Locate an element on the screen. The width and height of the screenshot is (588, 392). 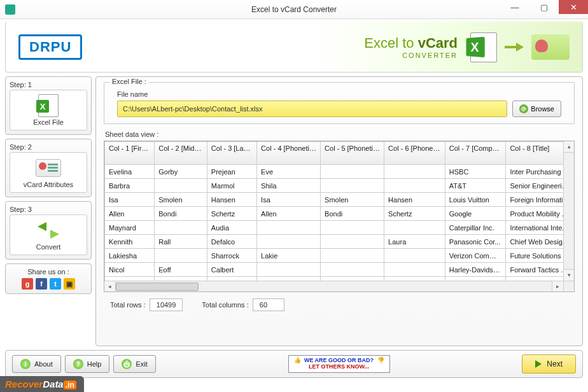
step-convert-button: Convert is located at coordinates (48, 235).